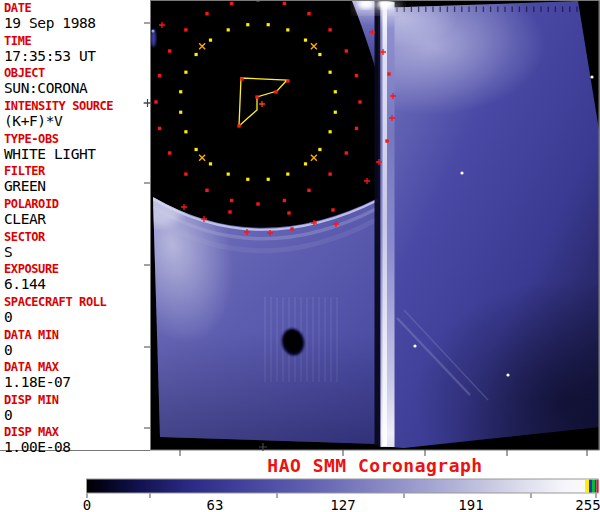 Image resolution: width=600 pixels, height=512 pixels. I want to click on colorbar-gradient, so click(343, 486).